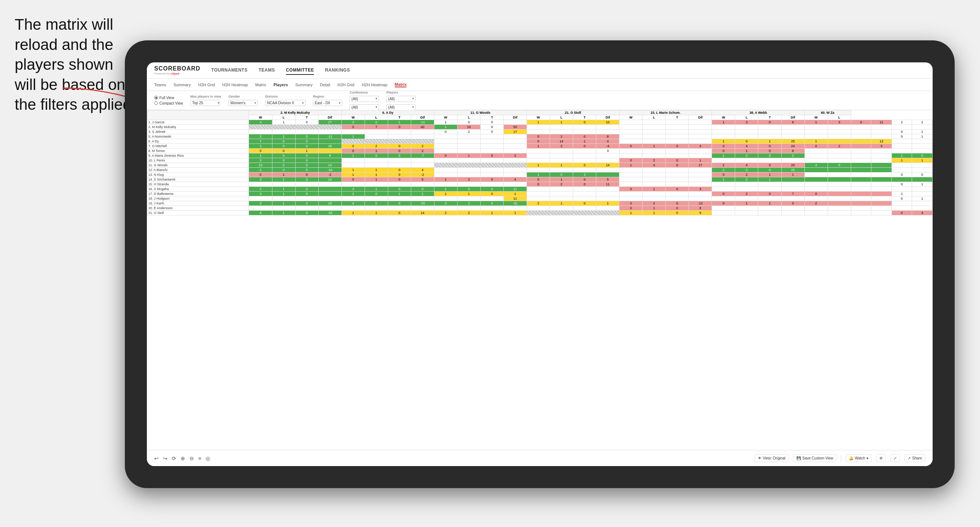 Image resolution: width=980 pixels, height=527 pixels. Describe the element at coordinates (915, 458) in the screenshot. I see `share-button: ↗ Share` at that location.